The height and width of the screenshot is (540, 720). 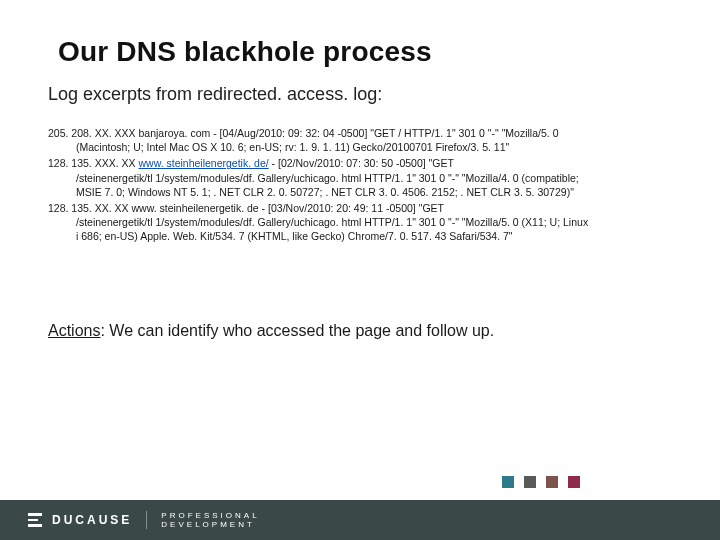 What do you see at coordinates (245, 52) in the screenshot?
I see `slide-title: Our DNS blackhole process` at bounding box center [245, 52].